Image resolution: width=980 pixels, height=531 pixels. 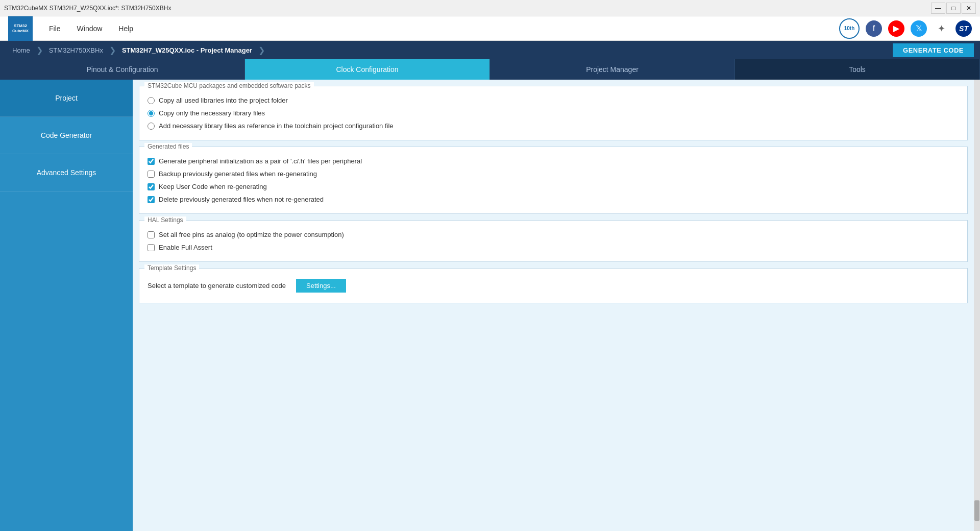 What do you see at coordinates (553, 161) in the screenshot?
I see `checkbox-generate-peripheral: Generate peripheral initialization as a …` at bounding box center [553, 161].